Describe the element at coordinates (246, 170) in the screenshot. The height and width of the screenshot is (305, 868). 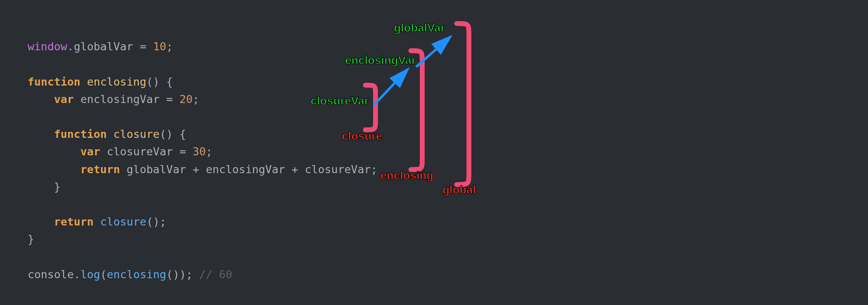
I see `code-token: enclosingVar` at that location.